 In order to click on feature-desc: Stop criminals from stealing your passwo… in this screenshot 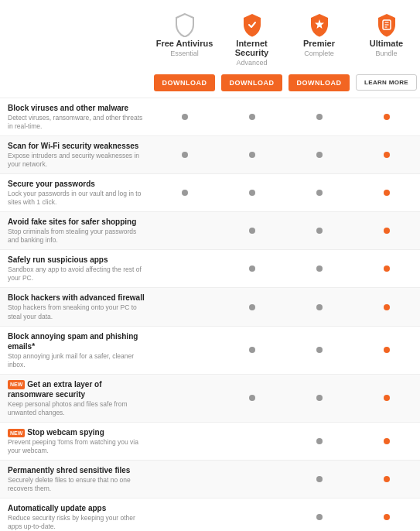, I will do `click(76, 236)`.